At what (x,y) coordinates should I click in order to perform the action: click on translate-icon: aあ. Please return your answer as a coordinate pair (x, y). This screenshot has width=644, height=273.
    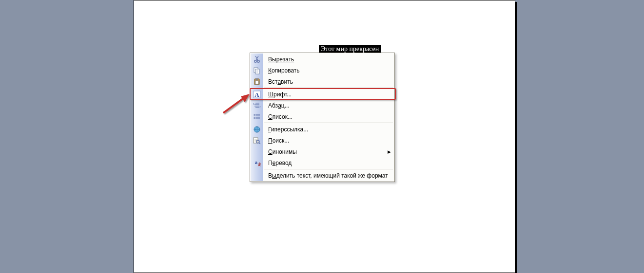
    Looking at the image, I should click on (257, 163).